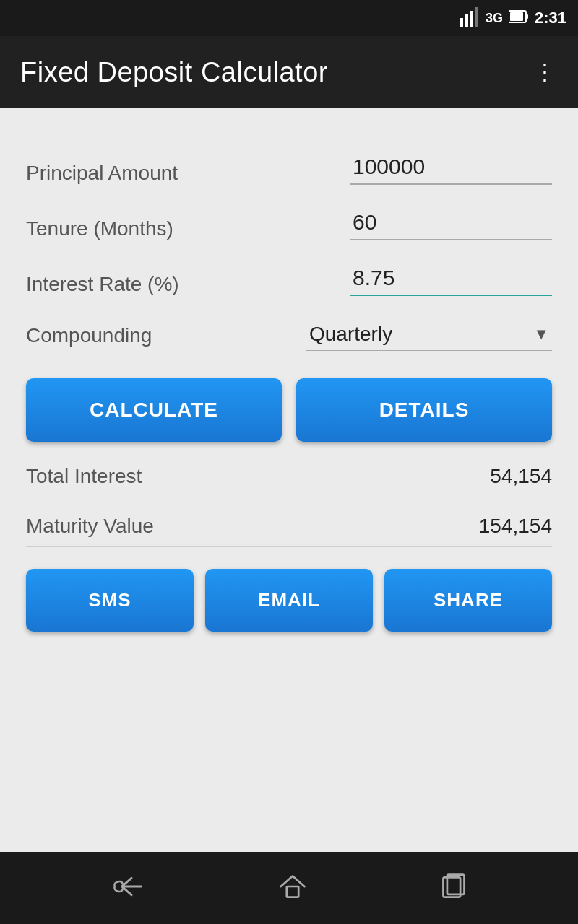  I want to click on tenure-label: Tenure (Months), so click(100, 229).